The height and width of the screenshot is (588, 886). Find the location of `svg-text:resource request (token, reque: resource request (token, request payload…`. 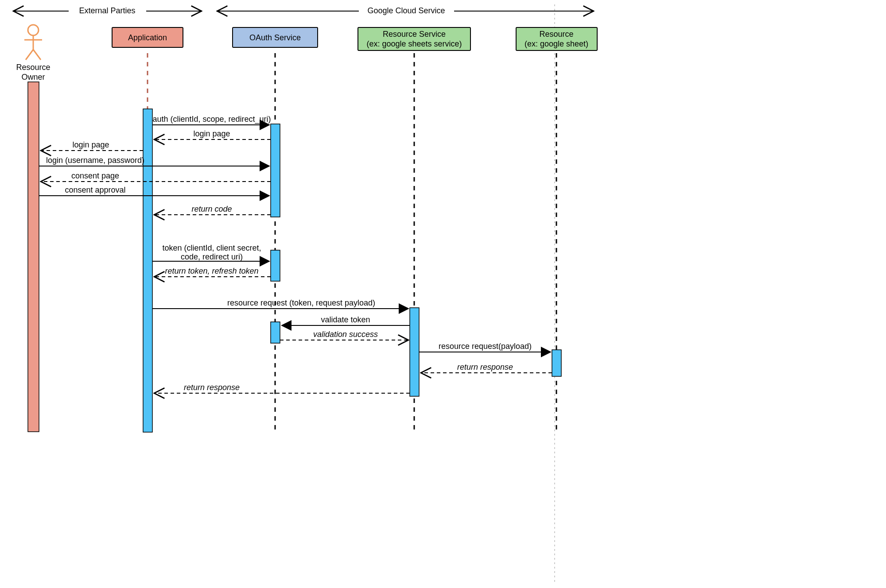

svg-text:resource request (token, reque: resource request (token, request payload… is located at coordinates (301, 303).